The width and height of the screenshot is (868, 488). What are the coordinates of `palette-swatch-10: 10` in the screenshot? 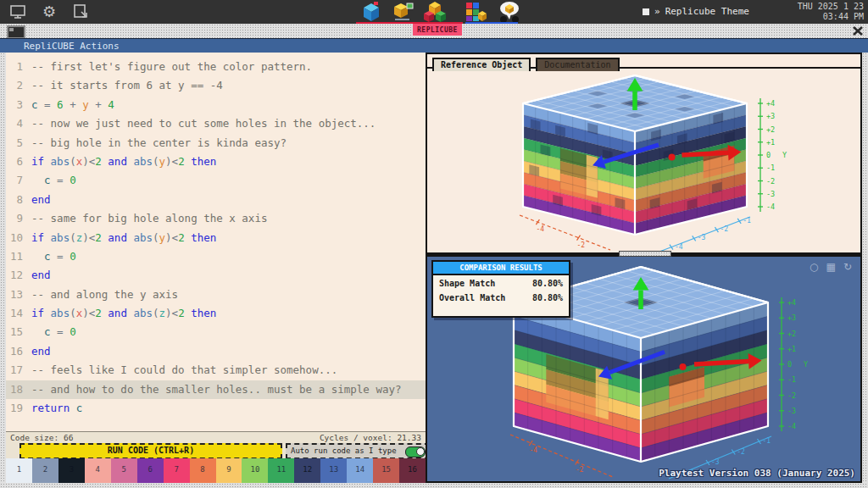 It's located at (254, 471).